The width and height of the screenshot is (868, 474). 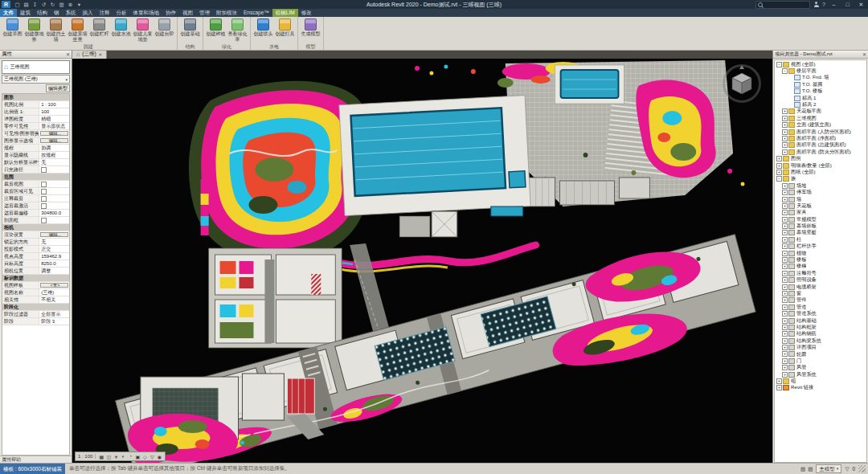 I want to click on ribbon-tab: 分析, so click(x=122, y=13).